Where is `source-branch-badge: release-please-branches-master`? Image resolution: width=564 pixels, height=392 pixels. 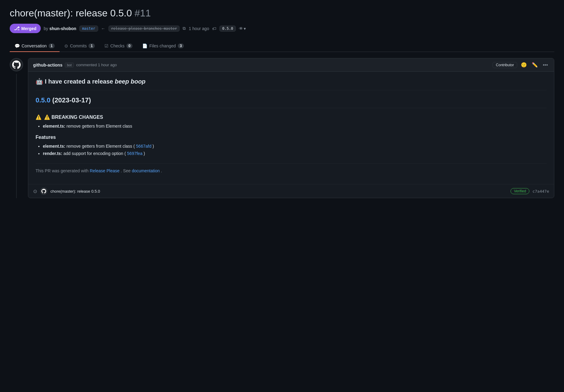
source-branch-badge: release-please-branches-master is located at coordinates (144, 29).